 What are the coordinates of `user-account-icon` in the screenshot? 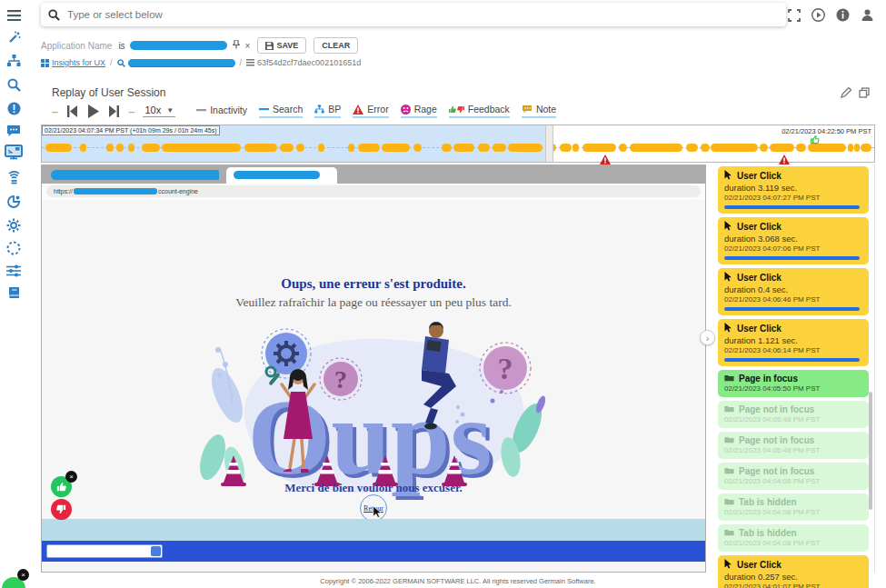 It's located at (867, 15).